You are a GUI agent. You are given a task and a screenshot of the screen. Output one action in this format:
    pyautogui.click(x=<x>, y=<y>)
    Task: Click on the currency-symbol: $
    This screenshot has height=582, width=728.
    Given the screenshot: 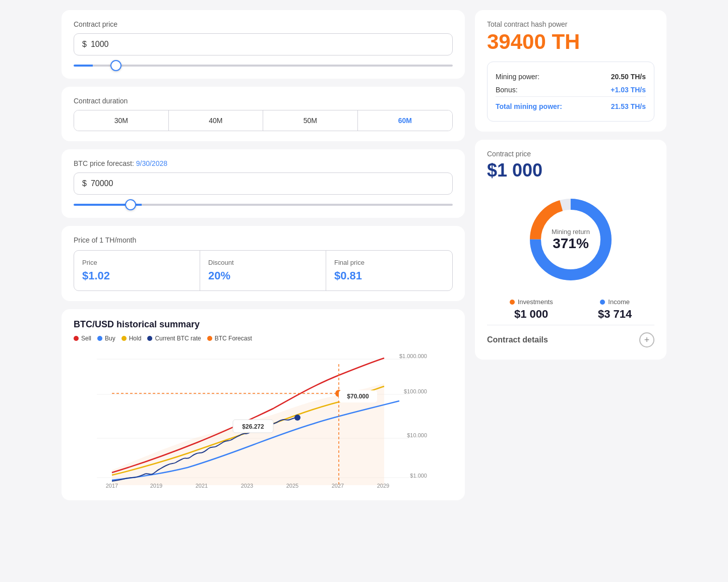 What is the action you would take?
    pyautogui.click(x=85, y=44)
    